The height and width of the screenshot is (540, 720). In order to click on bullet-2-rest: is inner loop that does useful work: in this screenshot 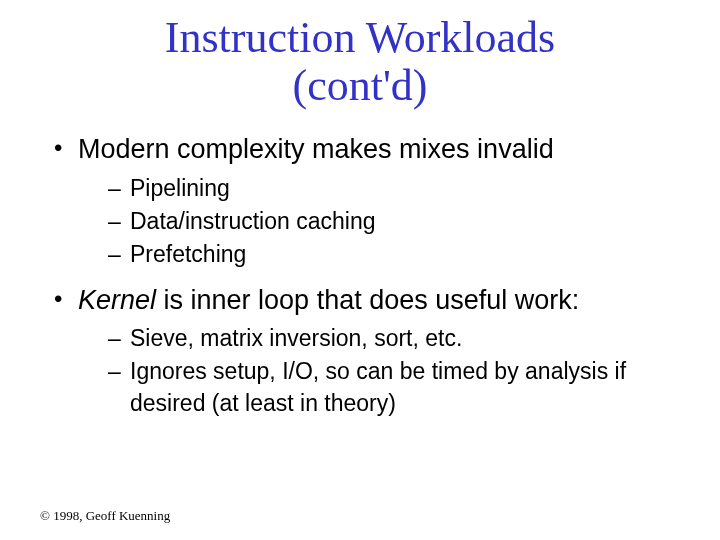, I will do `click(368, 300)`.